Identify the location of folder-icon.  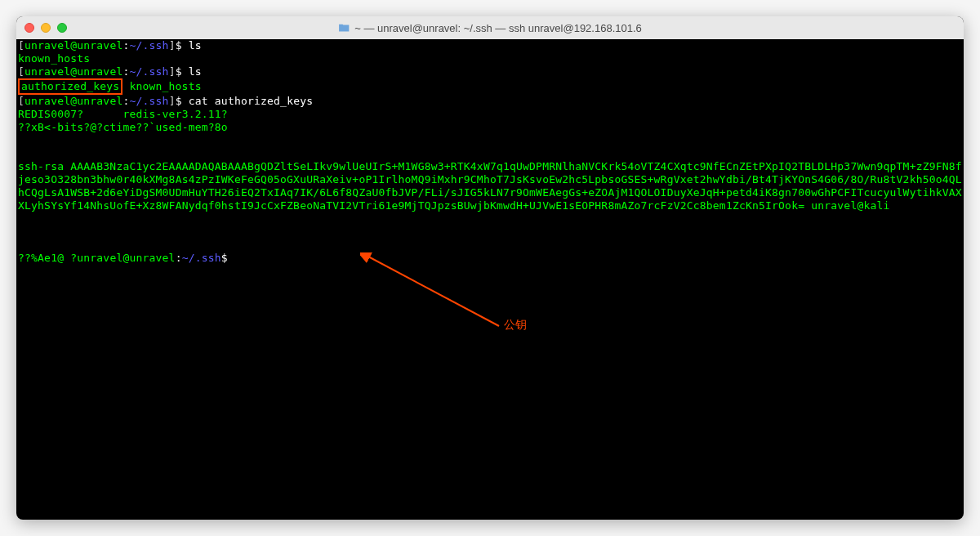
(344, 28).